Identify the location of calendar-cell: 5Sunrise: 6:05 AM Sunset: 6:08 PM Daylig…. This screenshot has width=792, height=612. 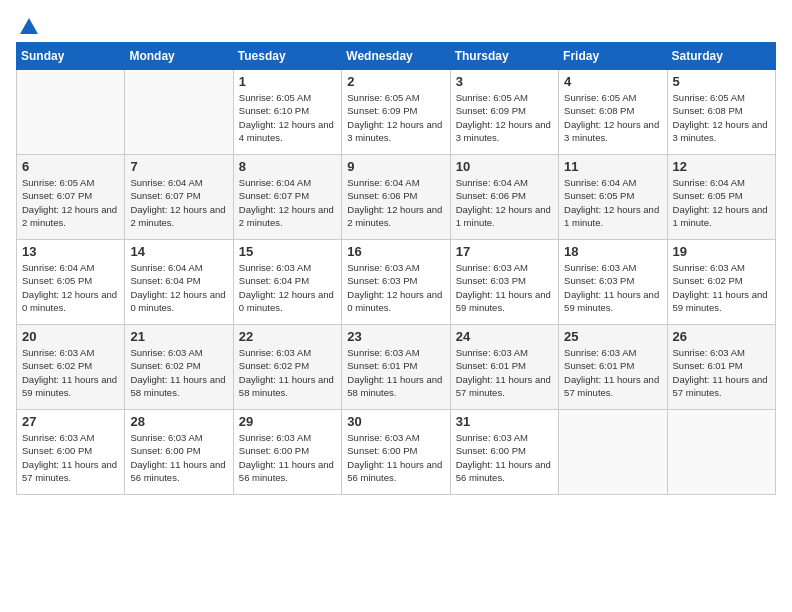
(721, 112).